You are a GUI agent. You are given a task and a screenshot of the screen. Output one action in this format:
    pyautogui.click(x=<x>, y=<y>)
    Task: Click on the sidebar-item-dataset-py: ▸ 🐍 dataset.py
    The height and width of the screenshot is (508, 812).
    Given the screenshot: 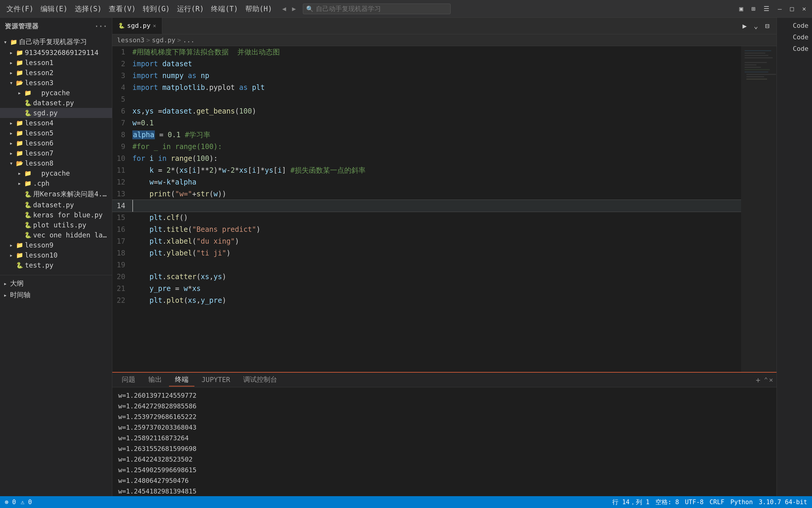 What is the action you would take?
    pyautogui.click(x=56, y=103)
    